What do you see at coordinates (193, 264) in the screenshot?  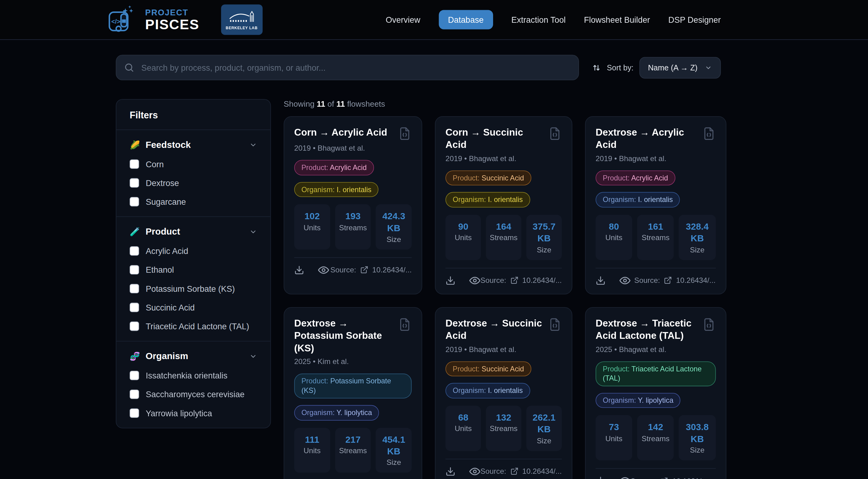 I see `filters-panel: Filters 🌽 Feedstock Corn Dextrose` at bounding box center [193, 264].